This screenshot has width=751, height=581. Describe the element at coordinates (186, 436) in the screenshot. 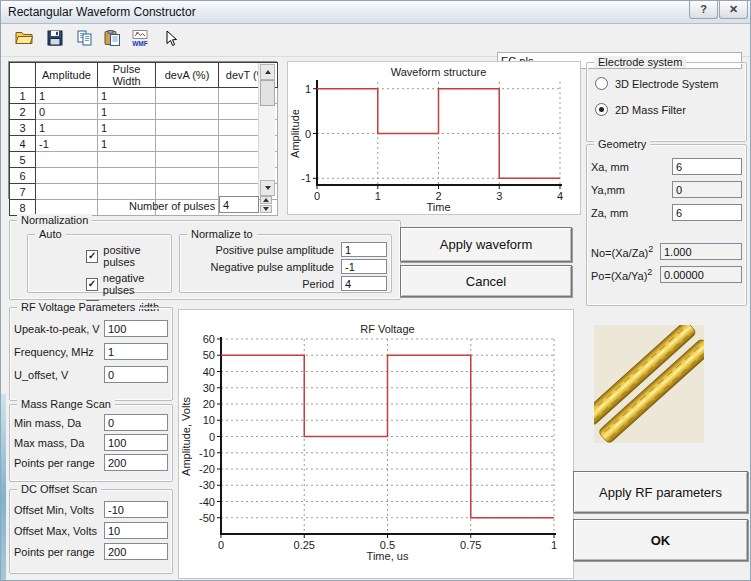

I see `svg-text: Amplitude, Volts` at that location.